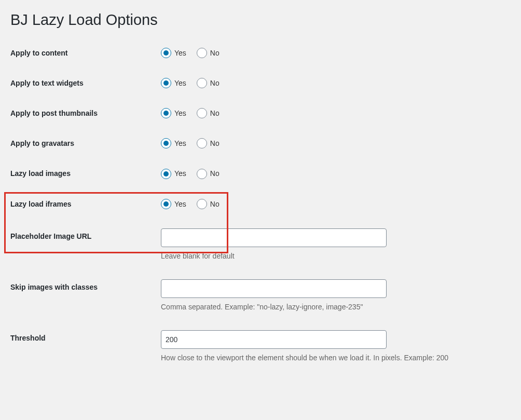 This screenshot has height=420, width=521. Describe the element at coordinates (83, 204) in the screenshot. I see `label-lazy-iframes: Lazy load iframes` at that location.